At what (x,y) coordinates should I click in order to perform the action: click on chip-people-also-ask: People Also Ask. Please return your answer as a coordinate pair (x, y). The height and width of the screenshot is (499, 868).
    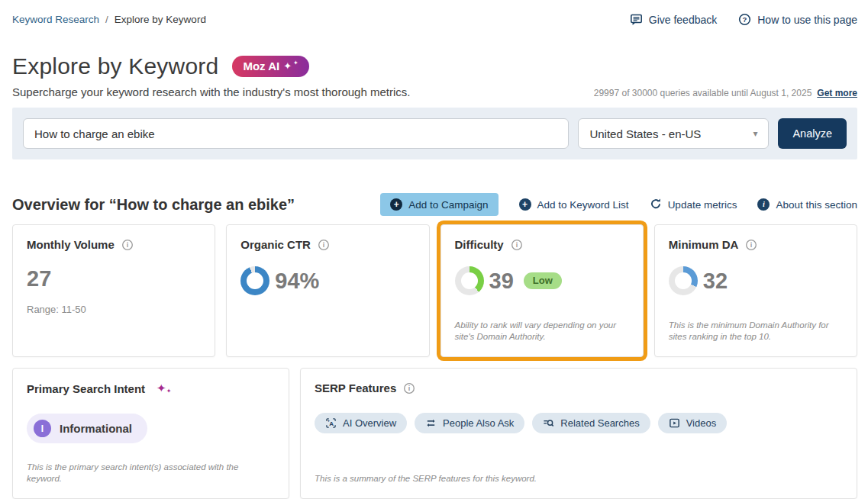
    Looking at the image, I should click on (469, 423).